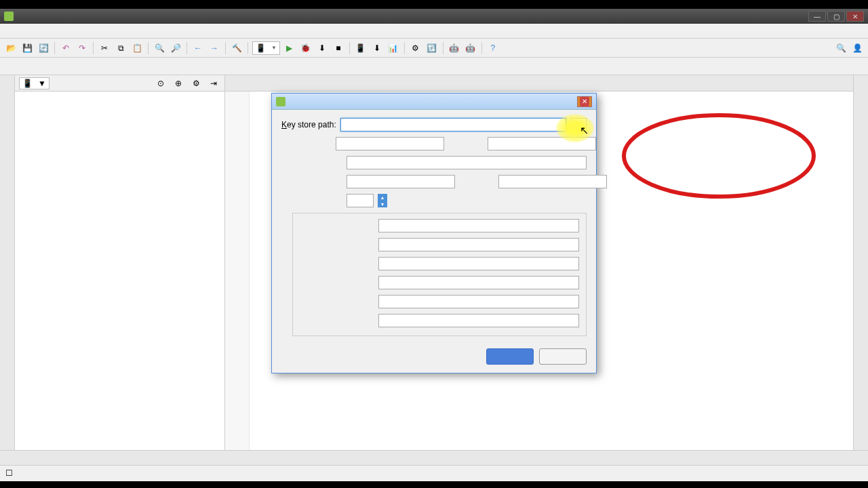 The width and height of the screenshot is (868, 488). Describe the element at coordinates (563, 357) in the screenshot. I see `cancel-button` at that location.